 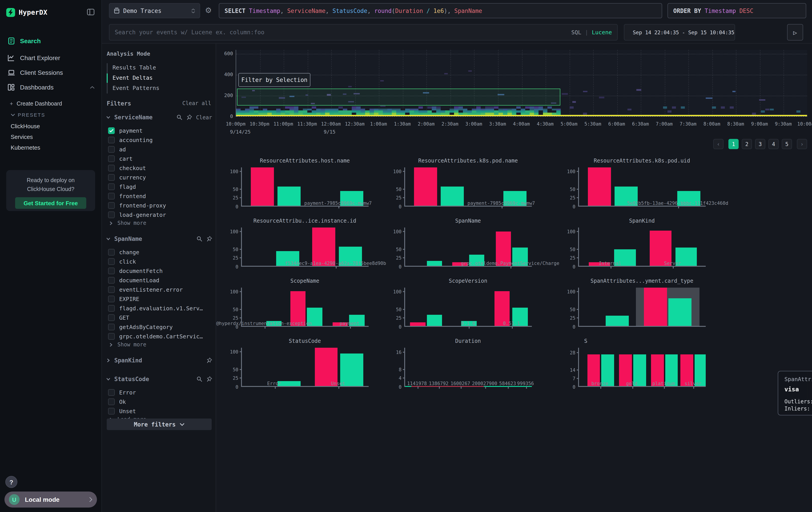 I want to click on mini-chart-2: ResourceAttributes.k8s.pod.uid100502505e…, so click(x=636, y=186).